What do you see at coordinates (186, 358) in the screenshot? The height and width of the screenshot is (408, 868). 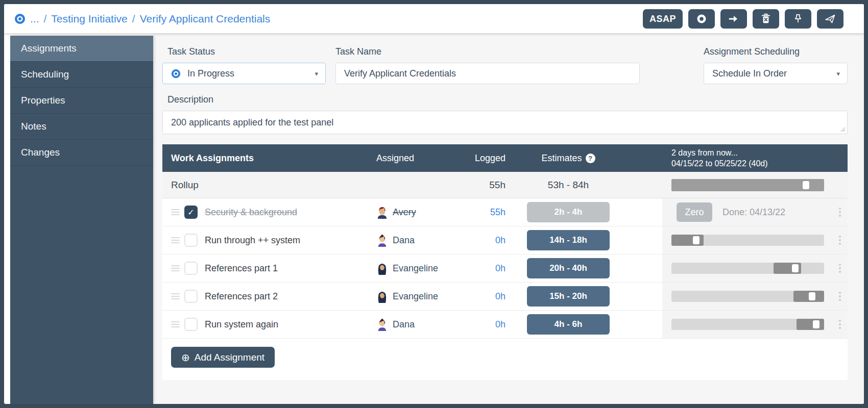 I see `plus-circle-icon: ⊕` at bounding box center [186, 358].